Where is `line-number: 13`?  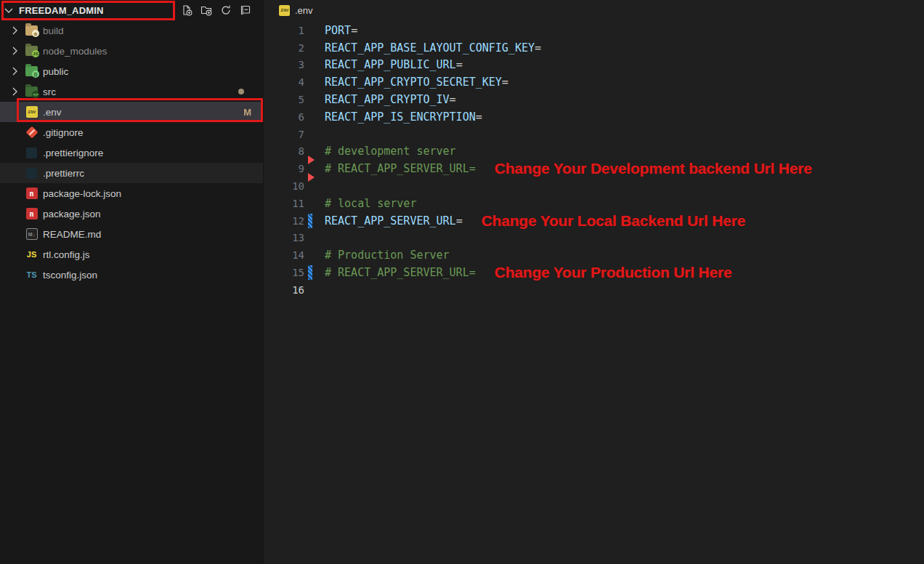
line-number: 13 is located at coordinates (285, 238).